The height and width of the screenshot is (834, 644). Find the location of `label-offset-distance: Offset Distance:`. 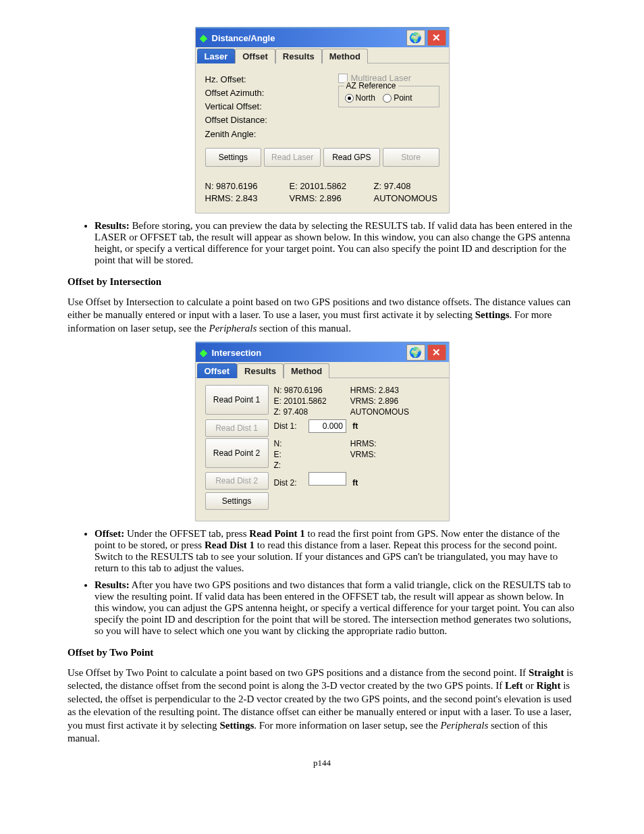

label-offset-distance: Offset Distance: is located at coordinates (271, 120).